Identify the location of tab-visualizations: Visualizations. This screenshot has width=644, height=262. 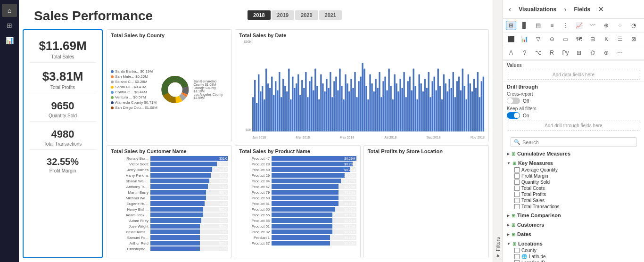
(537, 9).